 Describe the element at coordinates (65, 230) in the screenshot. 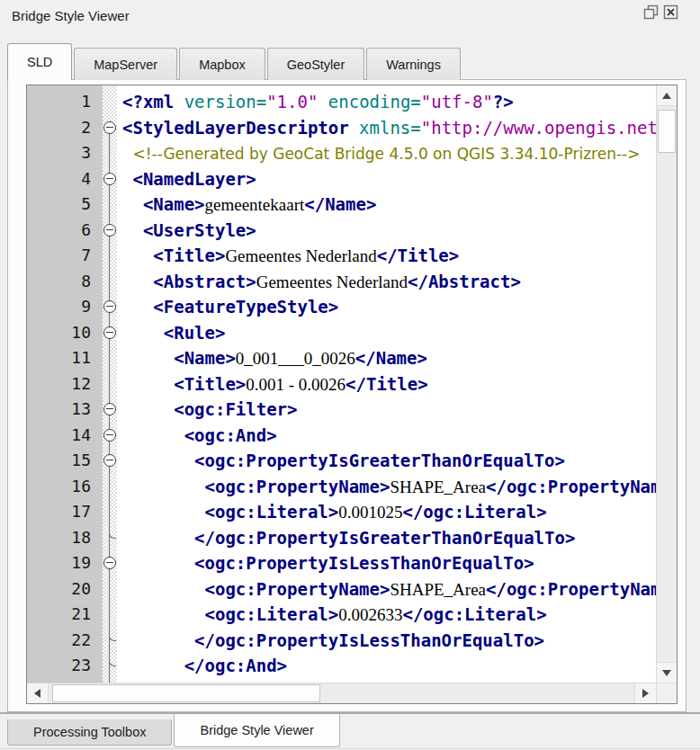

I see `line-number: 6` at that location.